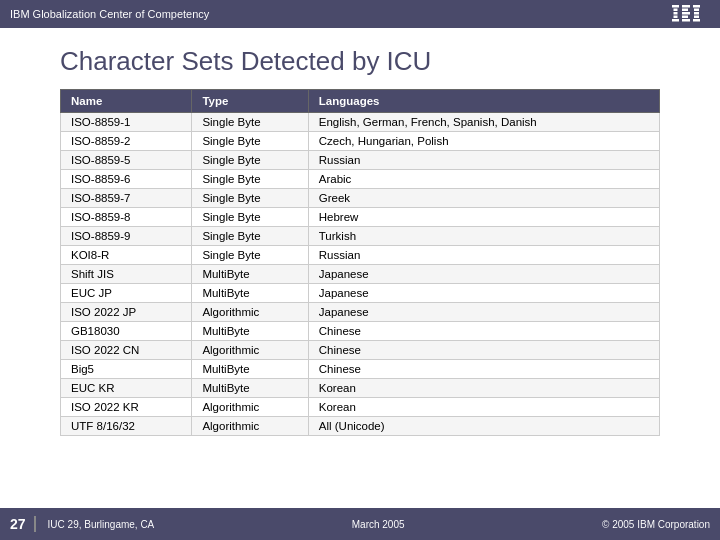 The height and width of the screenshot is (540, 720). Describe the element at coordinates (126, 426) in the screenshot. I see `cell-16-0: UTF 8/16/32` at that location.